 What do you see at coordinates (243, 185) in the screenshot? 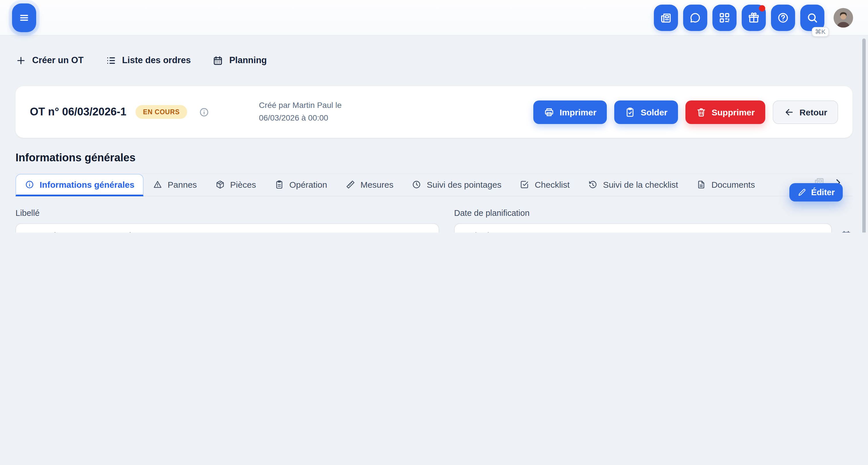
I see `tab-label: Pièces` at bounding box center [243, 185].